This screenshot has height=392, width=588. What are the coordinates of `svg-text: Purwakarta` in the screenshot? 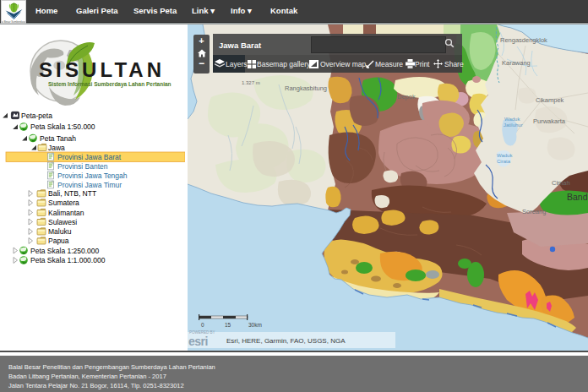 It's located at (549, 122).